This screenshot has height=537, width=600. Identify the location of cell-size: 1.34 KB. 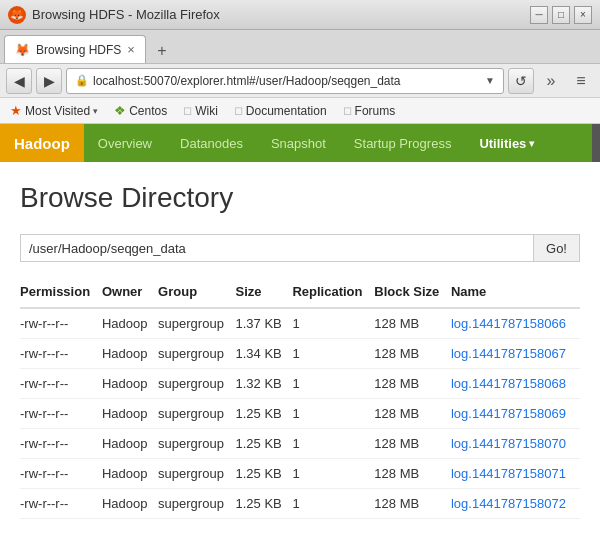
(264, 354).